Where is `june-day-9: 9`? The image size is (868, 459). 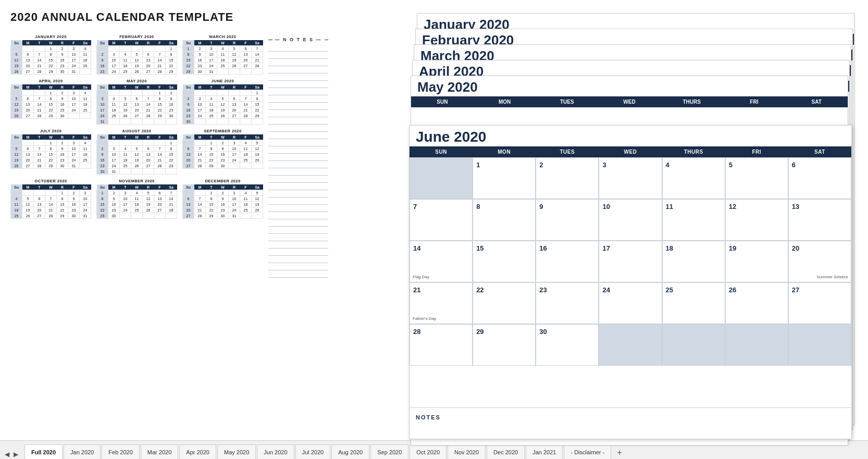 june-day-9: 9 is located at coordinates (567, 220).